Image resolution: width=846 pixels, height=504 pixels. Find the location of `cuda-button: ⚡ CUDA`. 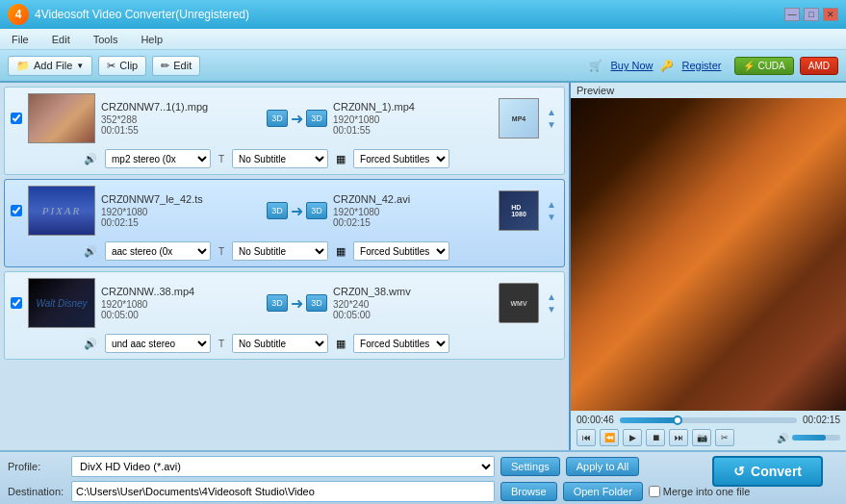

cuda-button: ⚡ CUDA is located at coordinates (764, 65).